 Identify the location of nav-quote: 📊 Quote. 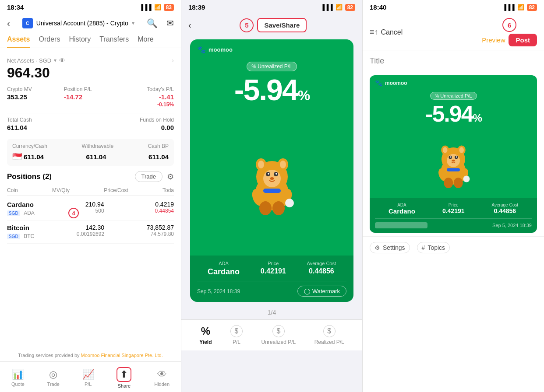
(18, 378).